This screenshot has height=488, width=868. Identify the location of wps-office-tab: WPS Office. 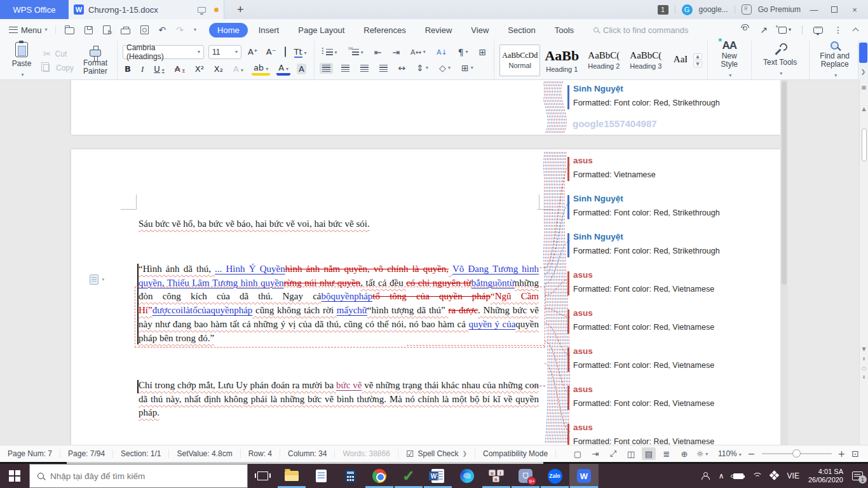
(34, 10).